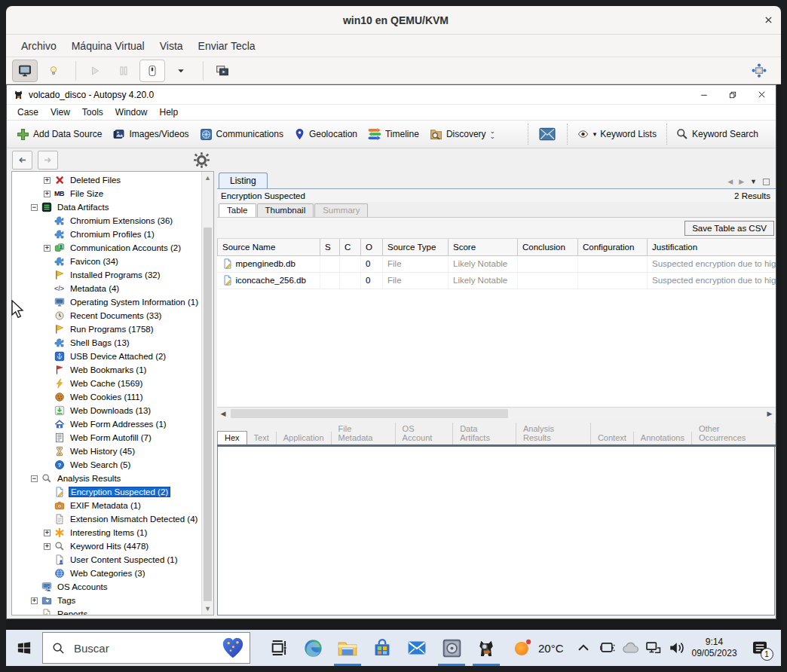  What do you see at coordinates (95, 71) in the screenshot?
I see `vm-run-button` at bounding box center [95, 71].